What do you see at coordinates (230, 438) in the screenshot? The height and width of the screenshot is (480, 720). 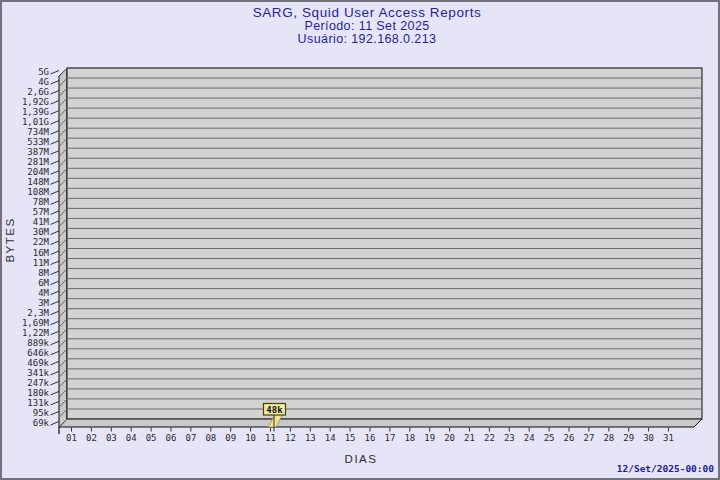 I see `x-tick-label: 09` at bounding box center [230, 438].